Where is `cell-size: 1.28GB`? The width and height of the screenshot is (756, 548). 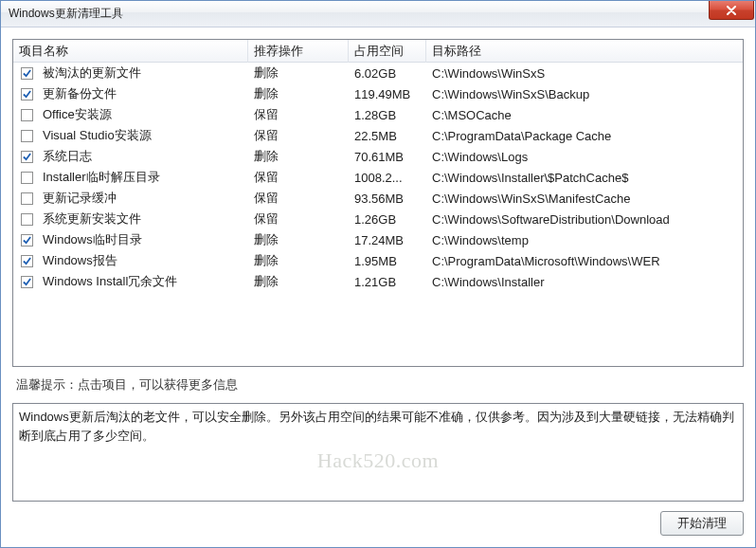 cell-size: 1.28GB is located at coordinates (387, 116).